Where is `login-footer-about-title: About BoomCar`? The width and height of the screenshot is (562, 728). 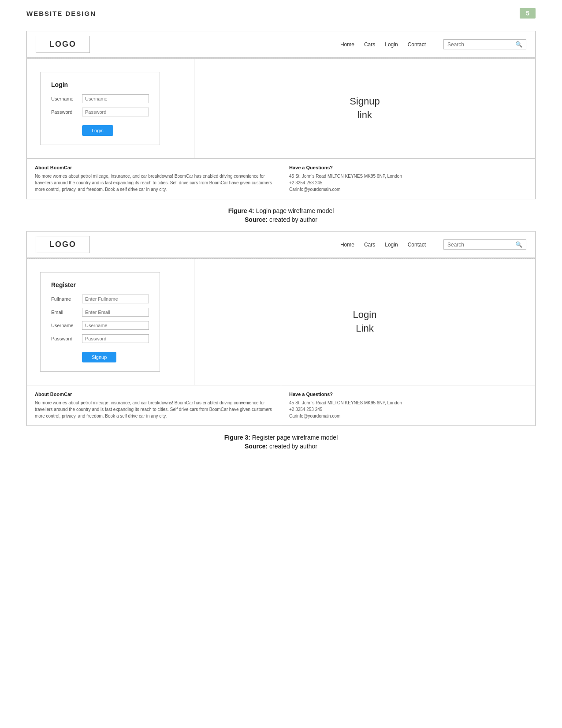
login-footer-about-title: About BoomCar is located at coordinates (154, 168).